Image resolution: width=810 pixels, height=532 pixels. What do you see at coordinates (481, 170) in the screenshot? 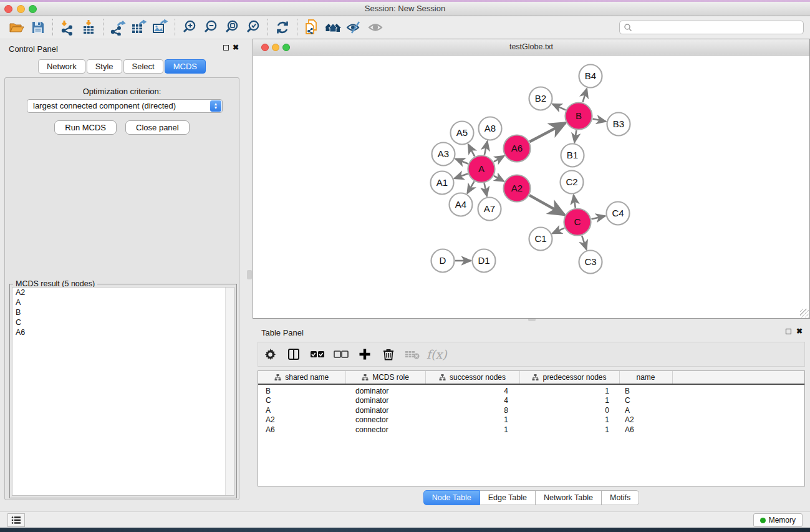
I see `node-A: A` at bounding box center [481, 170].